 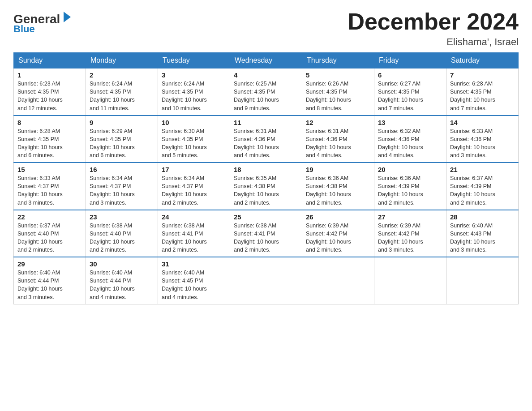 What do you see at coordinates (410, 92) in the screenshot?
I see `calendar-cell: 6Sunrise: 6:27 AMSunset: 4:35 PMDaylight…` at bounding box center [410, 92].